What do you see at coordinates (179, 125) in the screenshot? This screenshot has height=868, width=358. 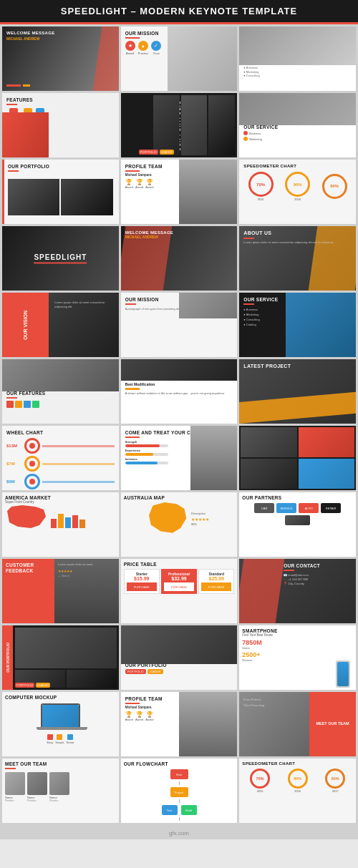 I see `slide-portfolio-strip: OUR PORTFOLIO PORTFOLIO LEADER` at bounding box center [179, 125].